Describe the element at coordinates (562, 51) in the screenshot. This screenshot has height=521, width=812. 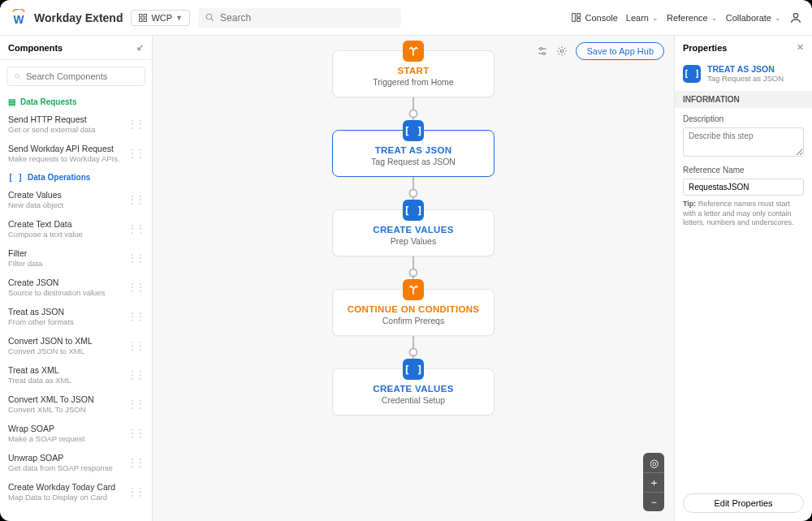
I see `gear-icon` at that location.